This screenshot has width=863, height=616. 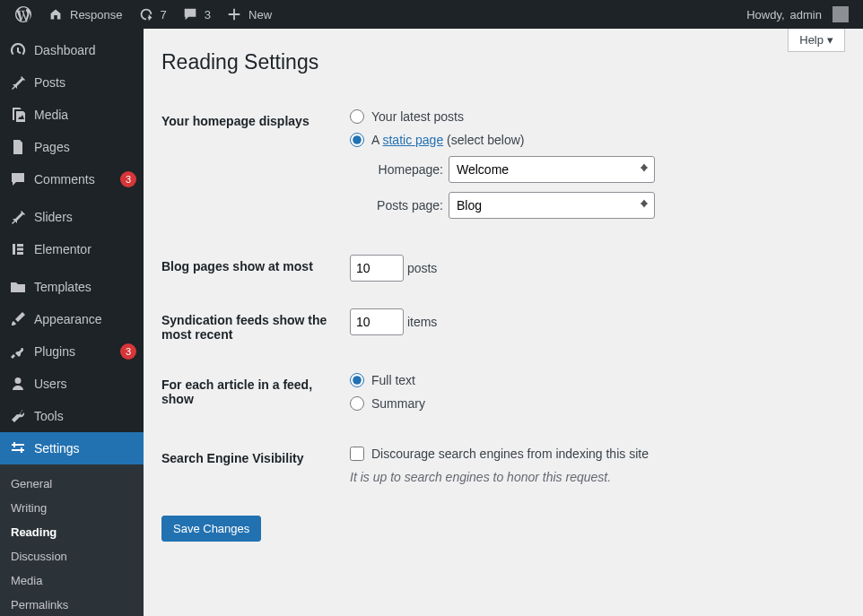 I want to click on sidebar-item-label: Templates, so click(x=85, y=287).